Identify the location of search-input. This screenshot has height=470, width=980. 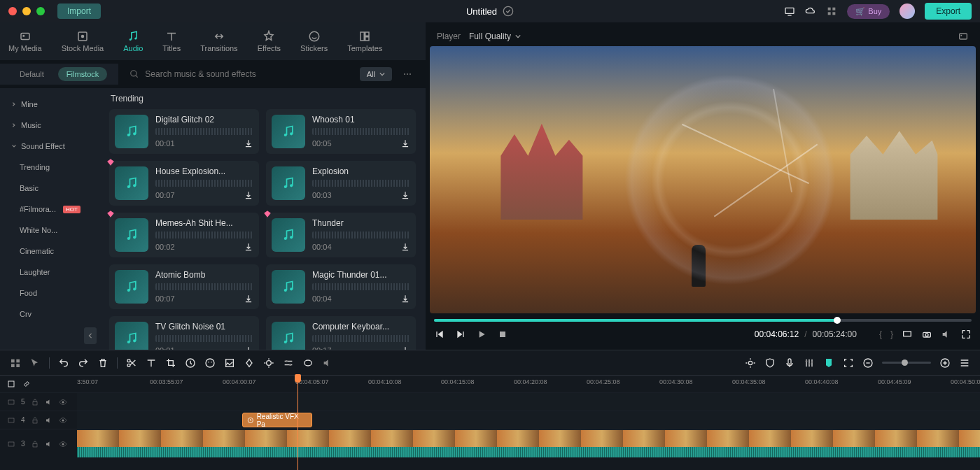
(248, 74).